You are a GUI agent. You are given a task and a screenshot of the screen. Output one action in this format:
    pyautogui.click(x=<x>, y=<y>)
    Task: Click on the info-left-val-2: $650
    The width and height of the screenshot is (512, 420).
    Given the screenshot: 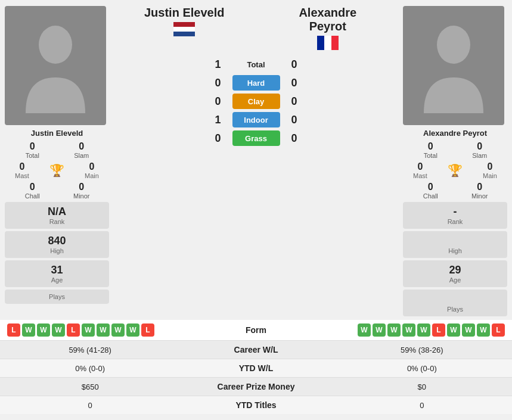 What is the action you would take?
    pyautogui.click(x=90, y=387)
    